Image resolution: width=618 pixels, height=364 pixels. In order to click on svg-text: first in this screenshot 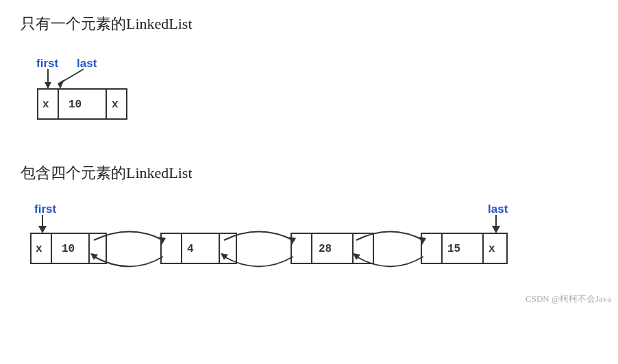, I will do `click(45, 209)`.